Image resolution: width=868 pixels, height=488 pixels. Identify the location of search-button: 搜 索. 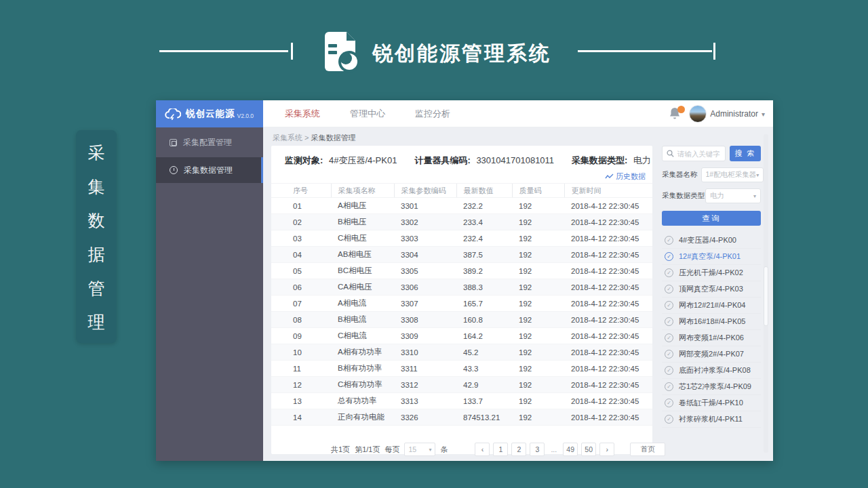
(745, 153).